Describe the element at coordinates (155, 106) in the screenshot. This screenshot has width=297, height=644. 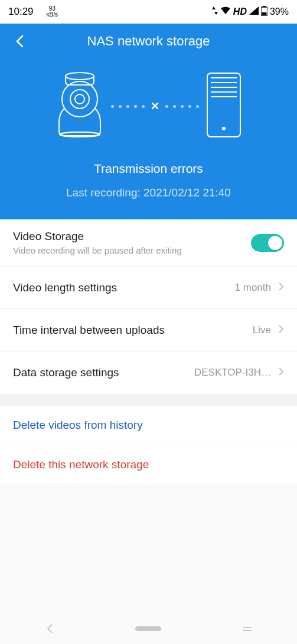
I see `connection-dots: ✕` at that location.